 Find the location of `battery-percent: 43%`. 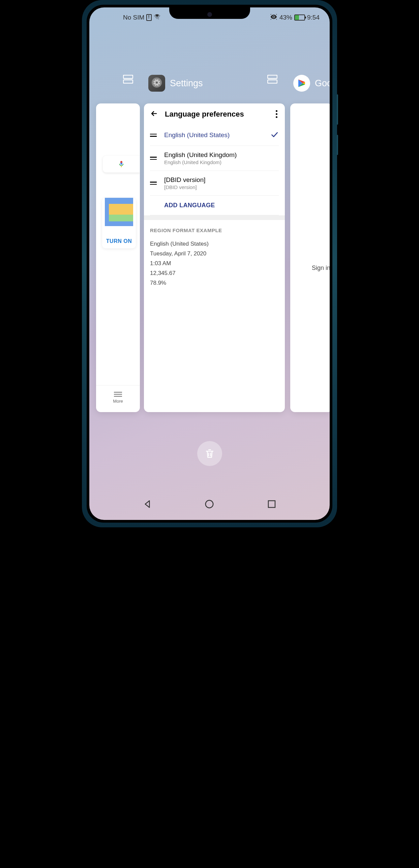

battery-percent: 43% is located at coordinates (286, 18).